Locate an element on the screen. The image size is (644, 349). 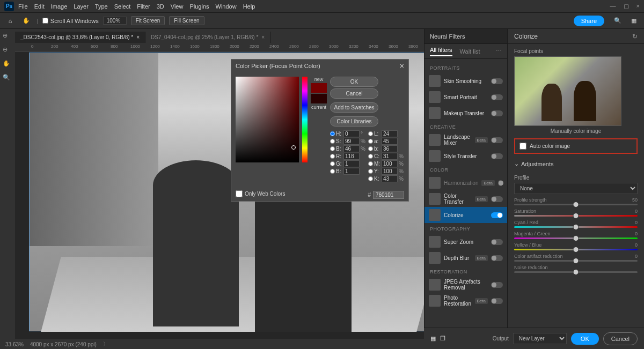
menu-file: File is located at coordinates (23, 6).